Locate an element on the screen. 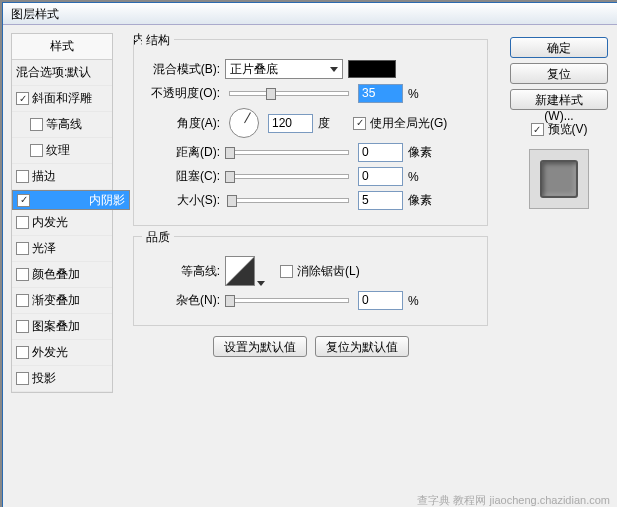 The image size is (617, 507). distance-slider is located at coordinates (289, 152).